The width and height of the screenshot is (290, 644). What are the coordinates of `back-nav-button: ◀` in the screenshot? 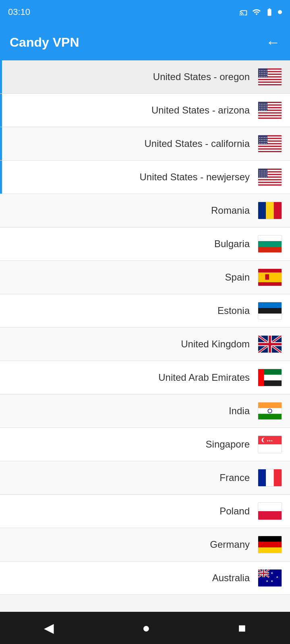 It's located at (49, 628).